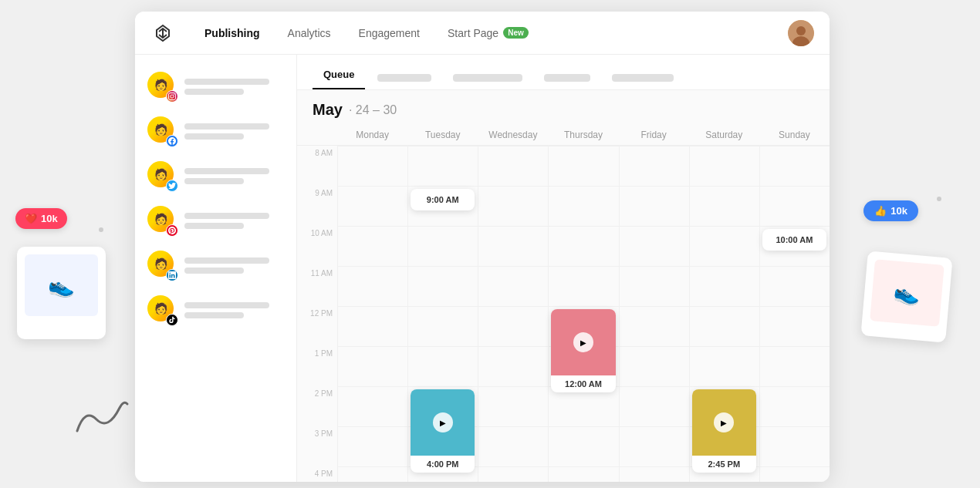 Image resolution: width=980 pixels, height=488 pixels. What do you see at coordinates (162, 131) in the screenshot?
I see `facebook-avatar: 🧑` at bounding box center [162, 131].